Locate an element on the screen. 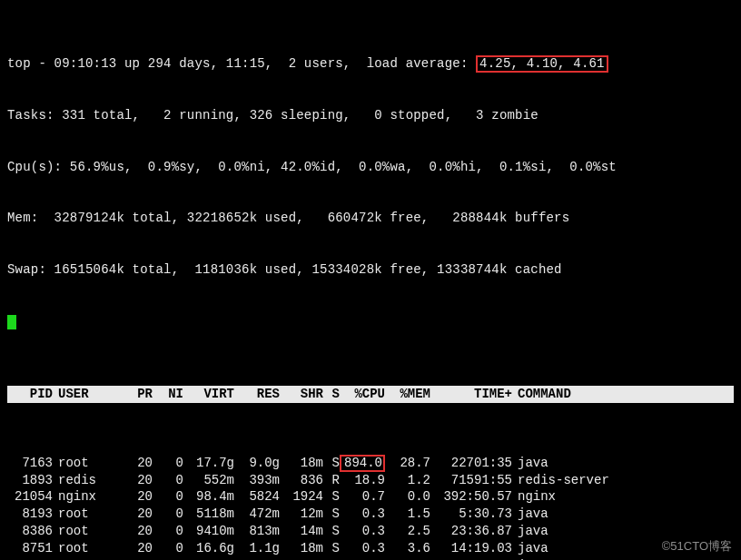 The image size is (741, 560). cell-pid: 8751 is located at coordinates (30, 548).